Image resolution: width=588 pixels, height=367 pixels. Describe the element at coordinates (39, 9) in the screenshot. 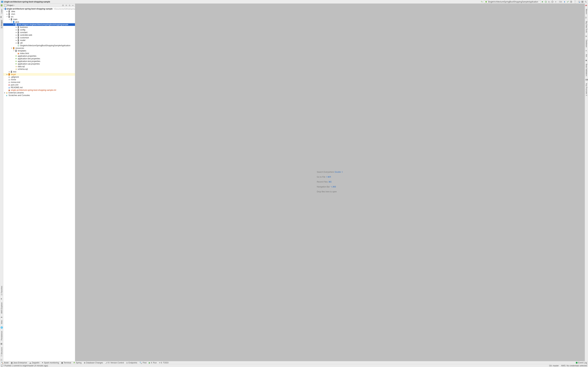

I see `tree-node-root: ▼▉single-architecture-spring-boot-shoppi…` at that location.